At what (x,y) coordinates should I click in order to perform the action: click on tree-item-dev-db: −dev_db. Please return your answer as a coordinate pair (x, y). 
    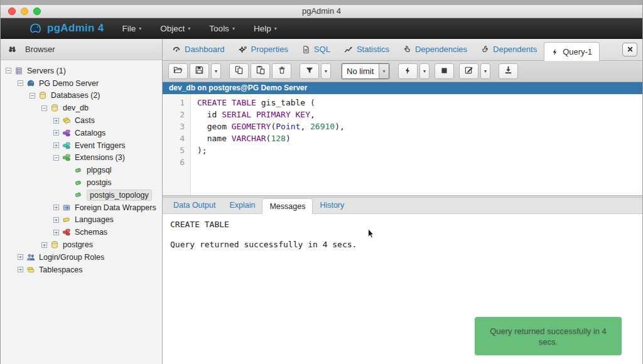
    Looking at the image, I should click on (82, 108).